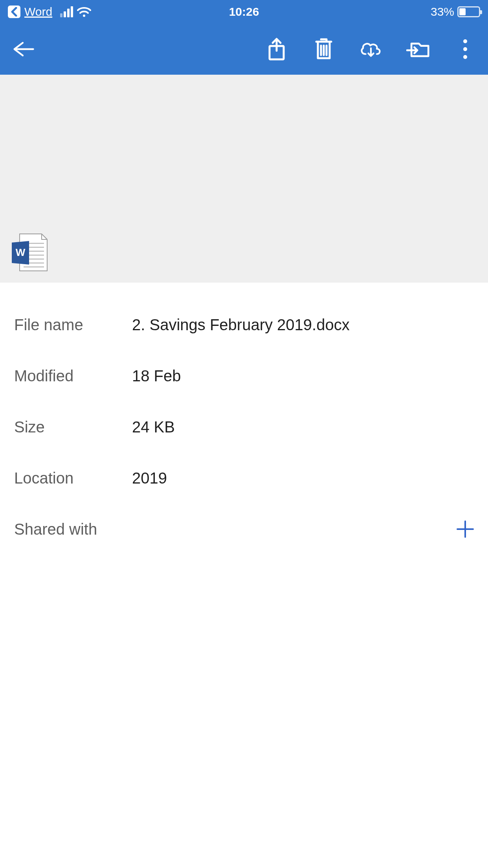  I want to click on detail-row-modified: Modified 18 Feb, so click(244, 376).